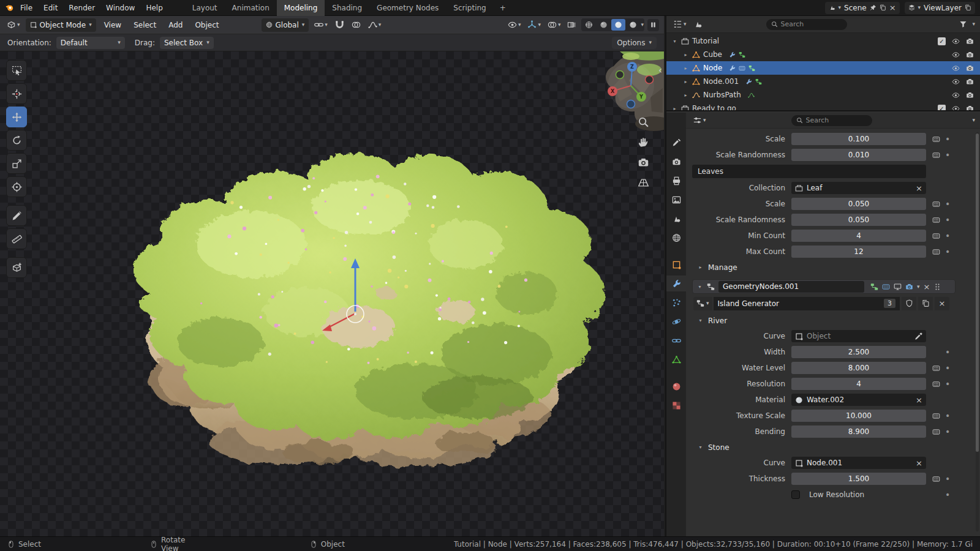  Describe the element at coordinates (408, 8) in the screenshot. I see `workspace-tab-geometry-nodes: Geometry Nodes` at that location.